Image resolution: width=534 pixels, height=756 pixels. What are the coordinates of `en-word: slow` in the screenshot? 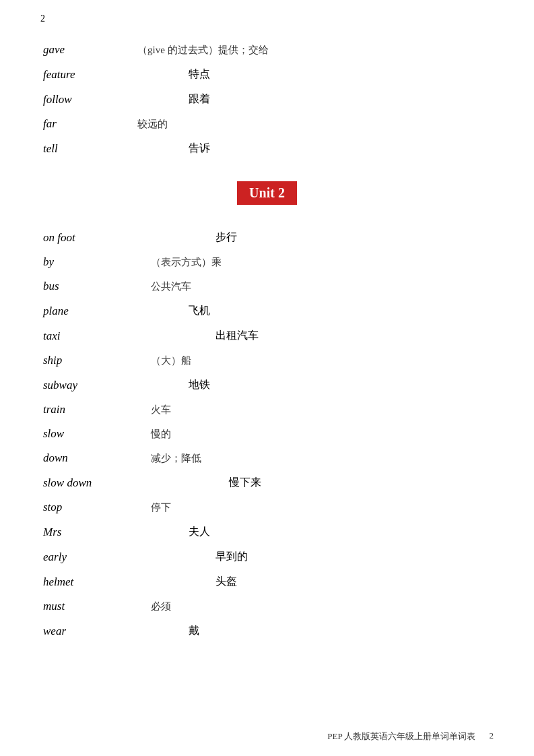 It's located at (94, 434).